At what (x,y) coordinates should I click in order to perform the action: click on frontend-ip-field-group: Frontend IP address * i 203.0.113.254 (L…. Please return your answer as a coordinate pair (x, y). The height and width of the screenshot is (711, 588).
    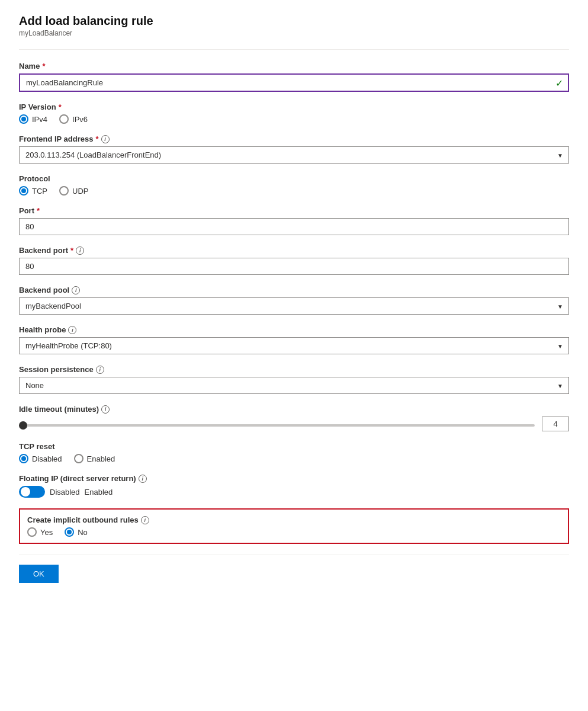
    Looking at the image, I should click on (294, 149).